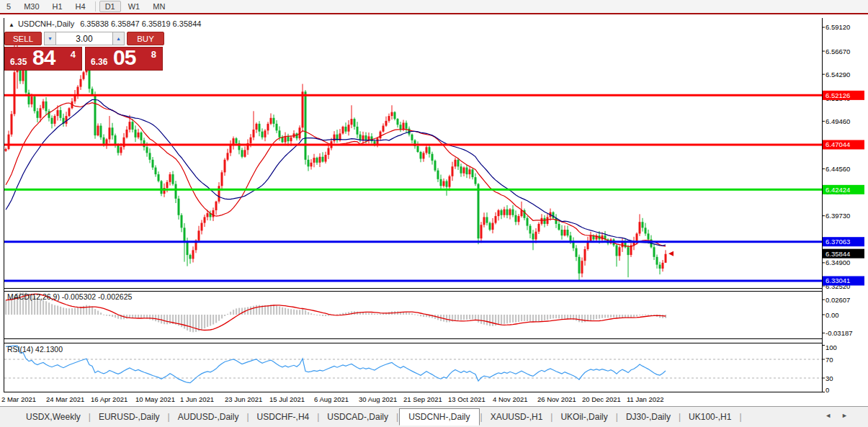 The width and height of the screenshot is (868, 427). Describe the element at coordinates (99, 62) in the screenshot. I see `ask-price-small: 6.36` at that location.